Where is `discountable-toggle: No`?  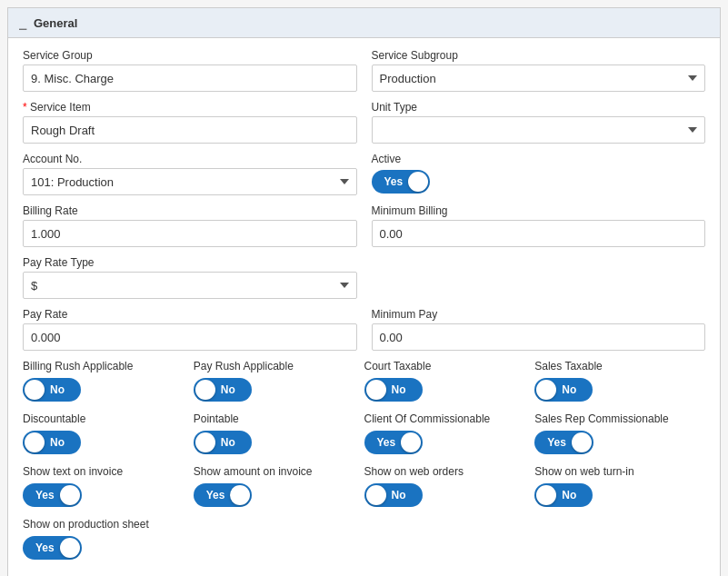 discountable-toggle: No is located at coordinates (52, 442).